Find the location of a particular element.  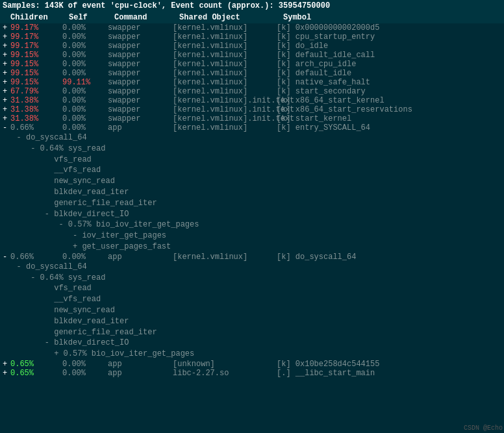

cell-symbol: [k] arch_cpu_idle is located at coordinates (389, 64).